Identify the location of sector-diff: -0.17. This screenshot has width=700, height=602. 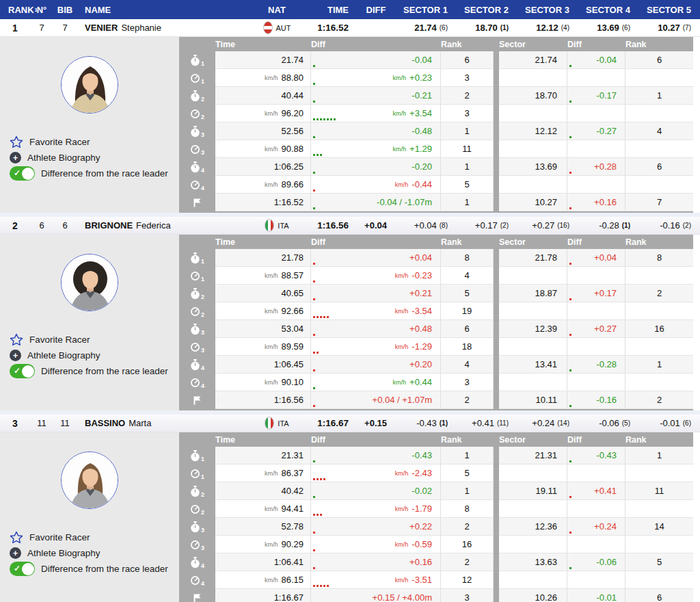
(596, 96).